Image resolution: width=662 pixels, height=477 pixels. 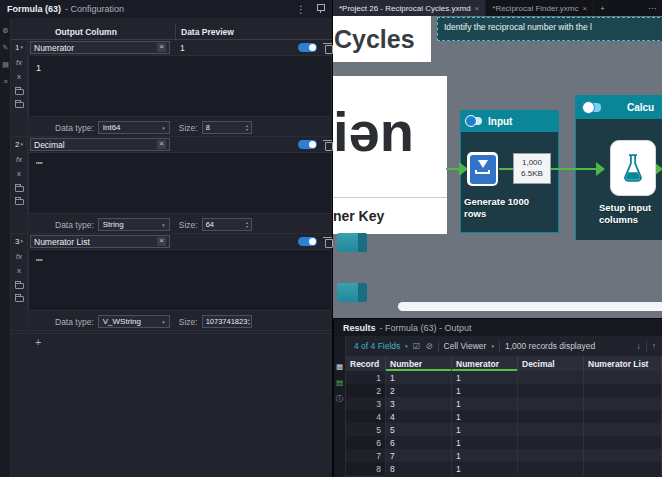 I want to click on fields-filter-button: 4 of 4 Fields, so click(x=377, y=346).